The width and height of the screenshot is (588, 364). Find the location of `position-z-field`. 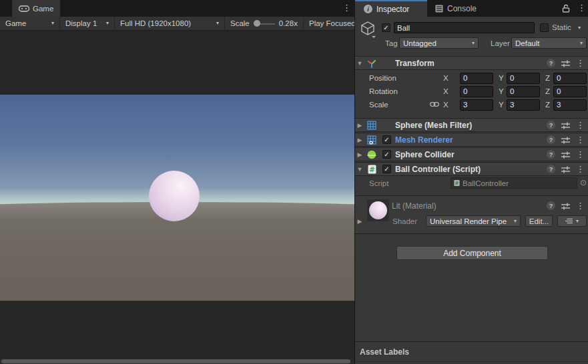

position-z-field is located at coordinates (570, 79).